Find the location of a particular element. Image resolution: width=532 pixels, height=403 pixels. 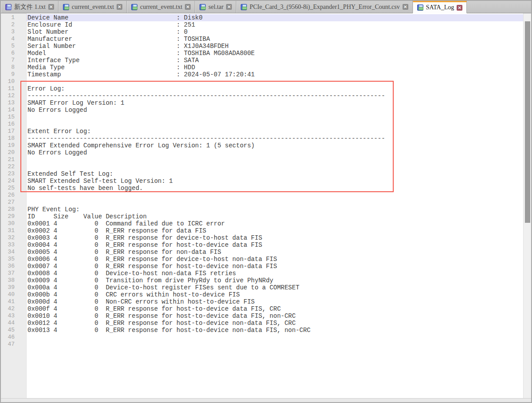

line-number: 18 is located at coordinates (13, 138).